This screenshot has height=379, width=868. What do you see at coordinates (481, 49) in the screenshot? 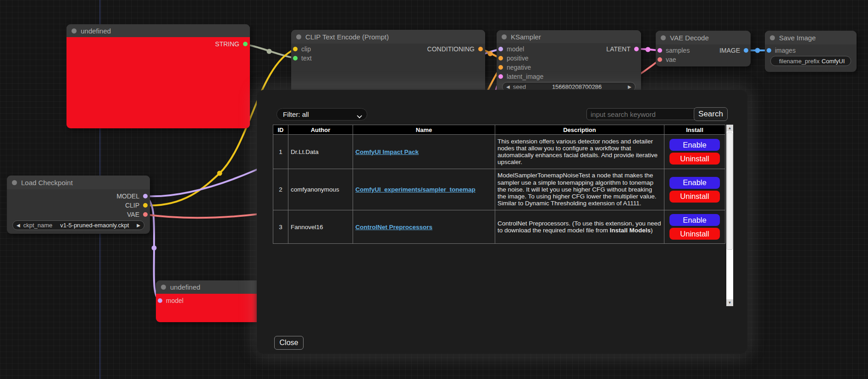
I see `output-port-conditioning` at bounding box center [481, 49].